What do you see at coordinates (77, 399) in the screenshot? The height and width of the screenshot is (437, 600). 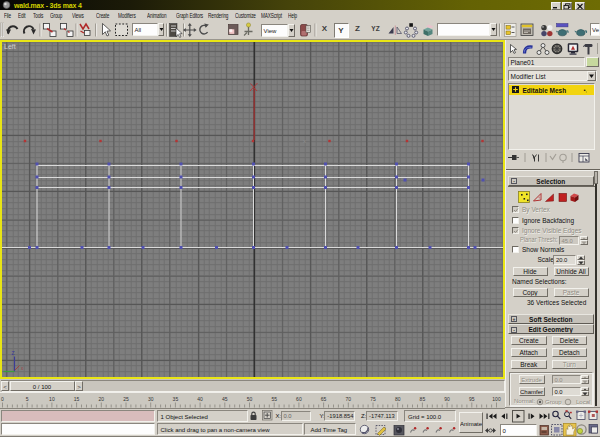 I see `svg-text: 15` at bounding box center [77, 399].